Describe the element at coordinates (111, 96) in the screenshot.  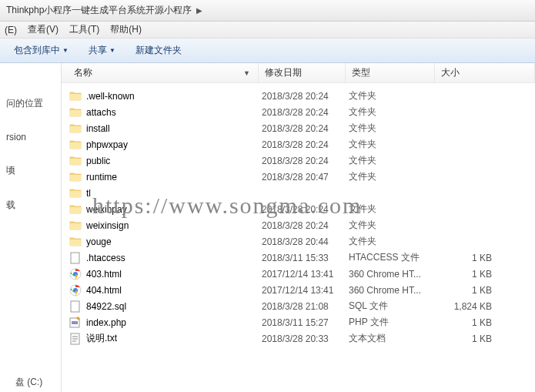
I see `file-name: .well-known` at that location.